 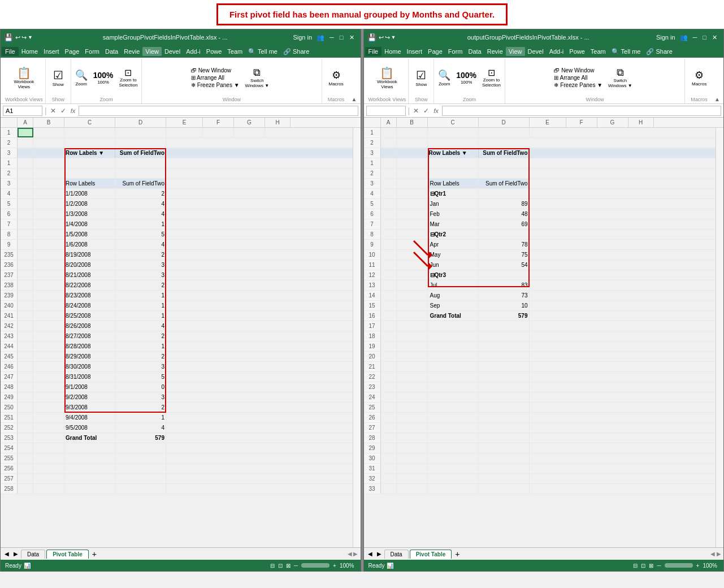 I want to click on left-menu-home: Home, so click(x=29, y=51).